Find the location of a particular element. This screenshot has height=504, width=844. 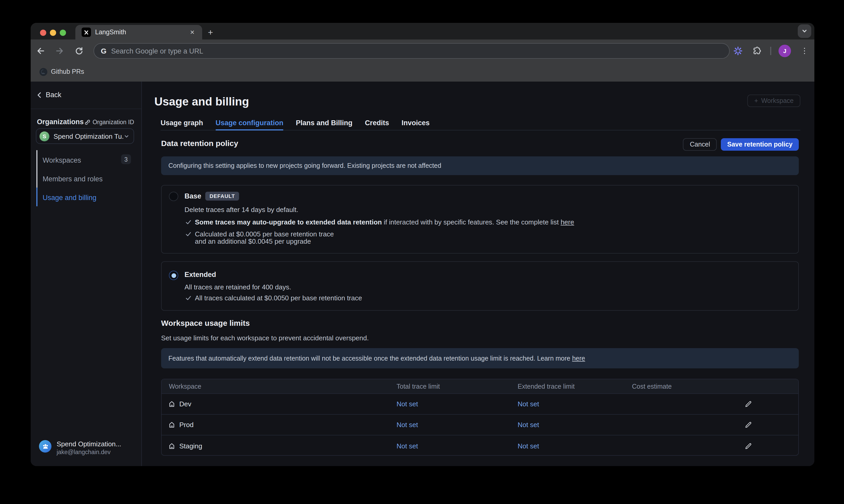

people-group-icon is located at coordinates (46, 446).